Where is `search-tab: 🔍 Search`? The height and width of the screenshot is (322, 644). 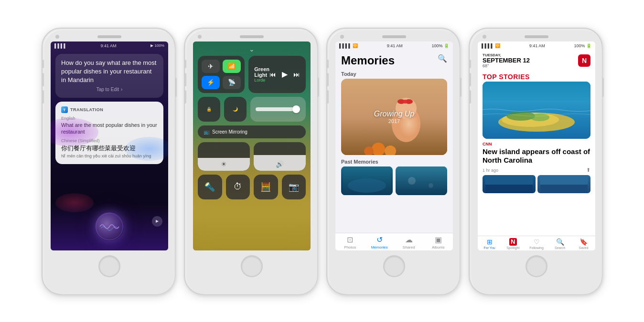 search-tab: 🔍 Search is located at coordinates (560, 244).